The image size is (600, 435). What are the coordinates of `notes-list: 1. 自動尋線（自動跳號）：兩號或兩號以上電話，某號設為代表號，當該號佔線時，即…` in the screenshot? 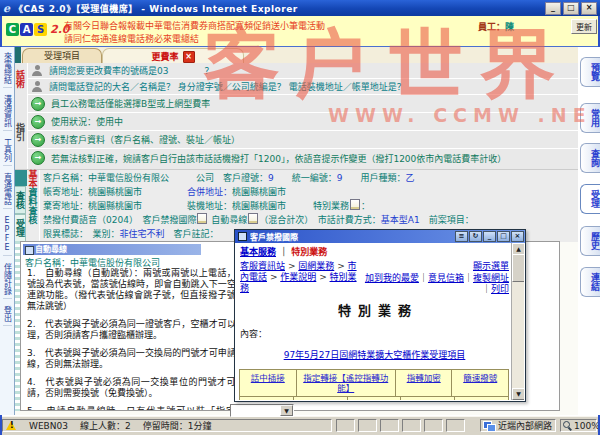 It's located at (136, 340).